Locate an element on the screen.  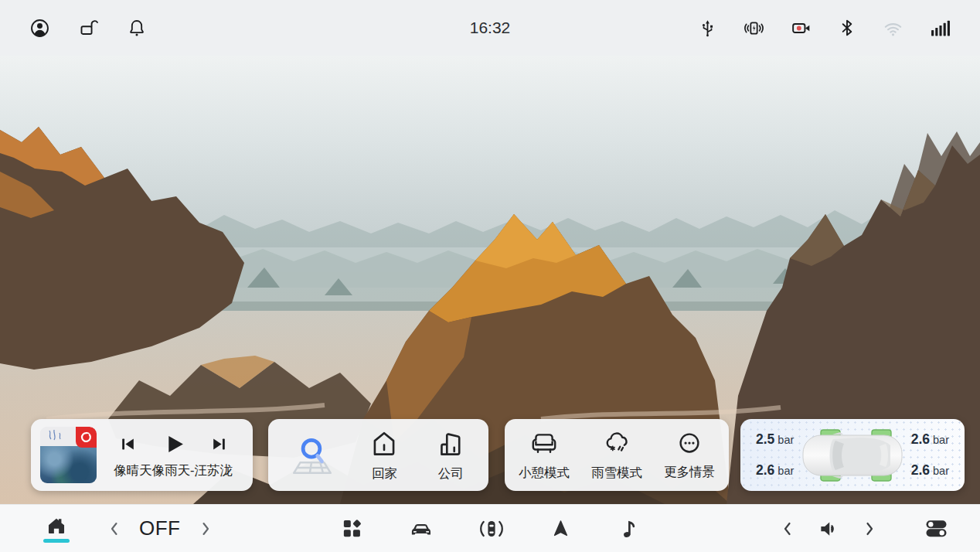
song-title: 像晴天像雨天-汪苏泷 is located at coordinates (173, 471).